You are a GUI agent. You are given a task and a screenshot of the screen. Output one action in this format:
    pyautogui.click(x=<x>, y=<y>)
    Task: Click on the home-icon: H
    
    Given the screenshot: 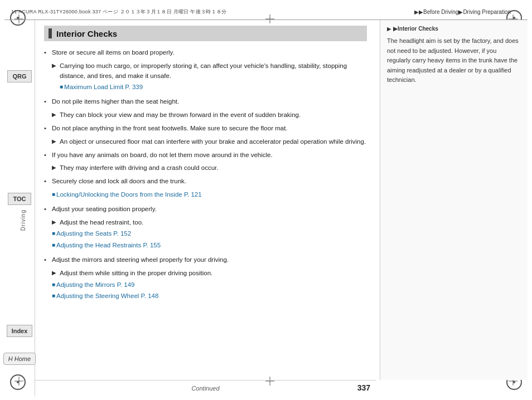 What is the action you would take?
    pyautogui.click(x=11, y=359)
    